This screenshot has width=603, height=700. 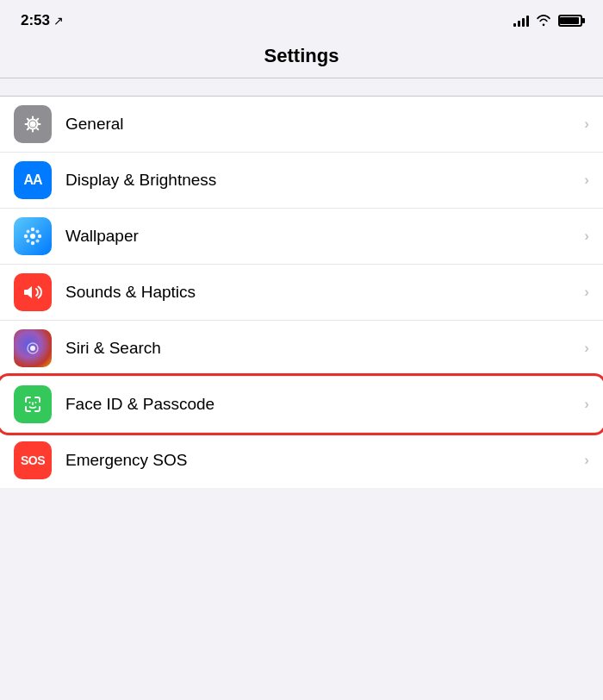 I want to click on general-chevron: ›, so click(x=587, y=124).